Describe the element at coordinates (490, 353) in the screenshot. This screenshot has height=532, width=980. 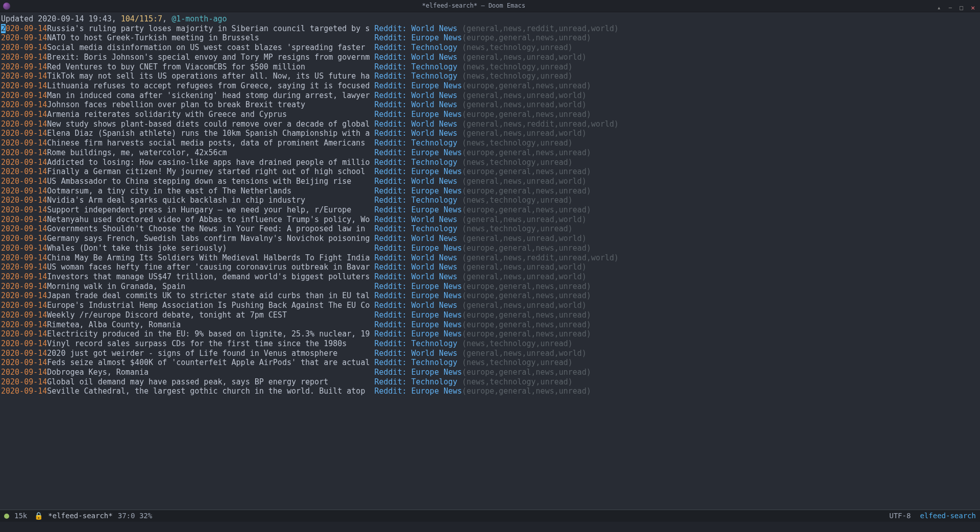
I see `feed-entry: 2020-09-14 2020 just got weirder - signs…` at that location.